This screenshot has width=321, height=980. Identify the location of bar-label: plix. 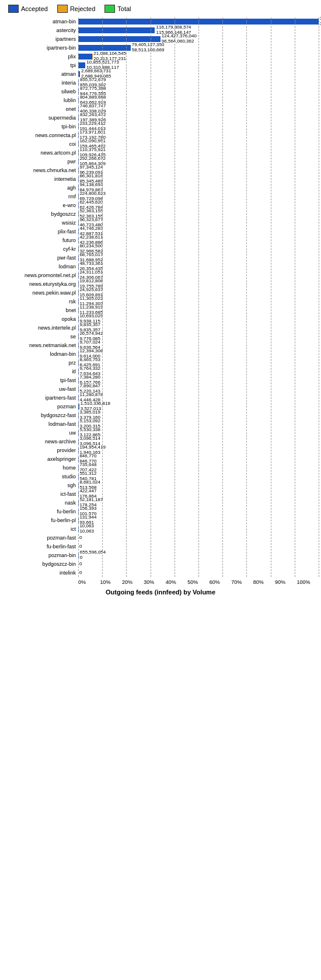
(40, 57).